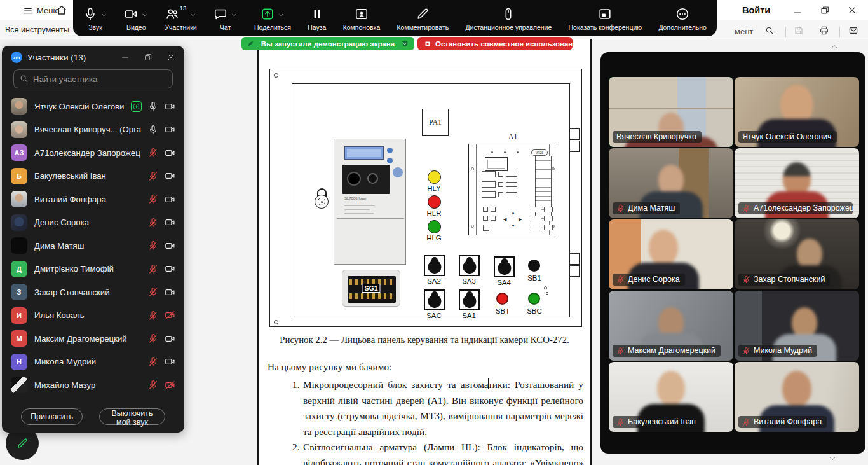  What do you see at coordinates (671, 254) in the screenshot?
I see `video-tile: Денис Сорока` at bounding box center [671, 254].